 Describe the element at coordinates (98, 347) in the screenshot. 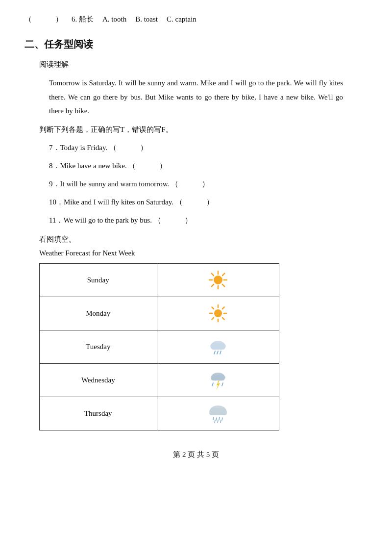

I see `day-tuesday: Tuesday` at that location.